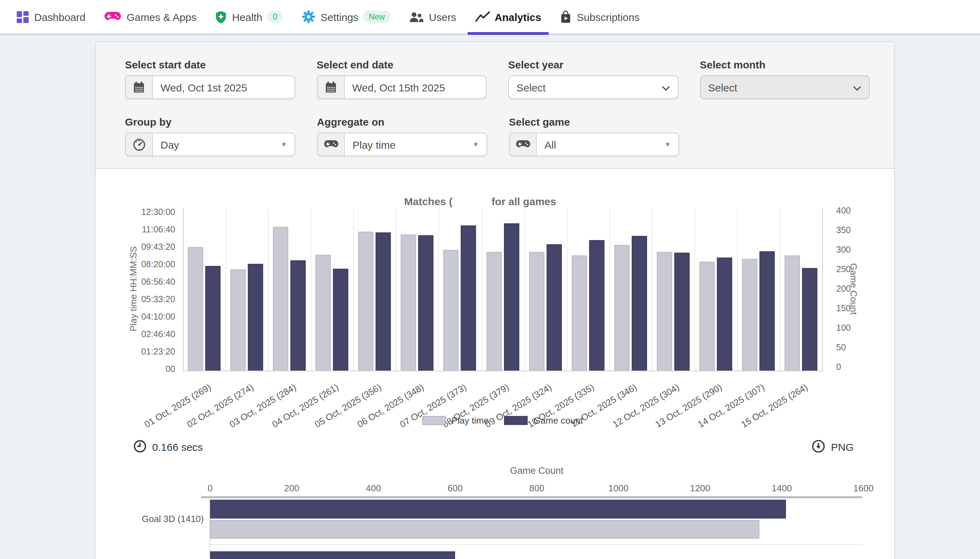 The image size is (980, 559). I want to click on legend-label: Play time, so click(470, 421).